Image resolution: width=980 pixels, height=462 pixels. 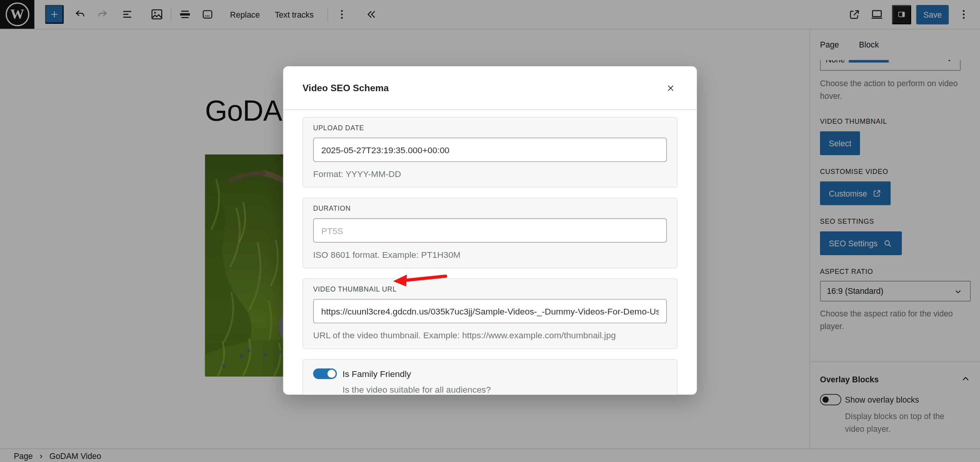 I want to click on family-friendly-label: Is Family Friendly, so click(x=377, y=374).